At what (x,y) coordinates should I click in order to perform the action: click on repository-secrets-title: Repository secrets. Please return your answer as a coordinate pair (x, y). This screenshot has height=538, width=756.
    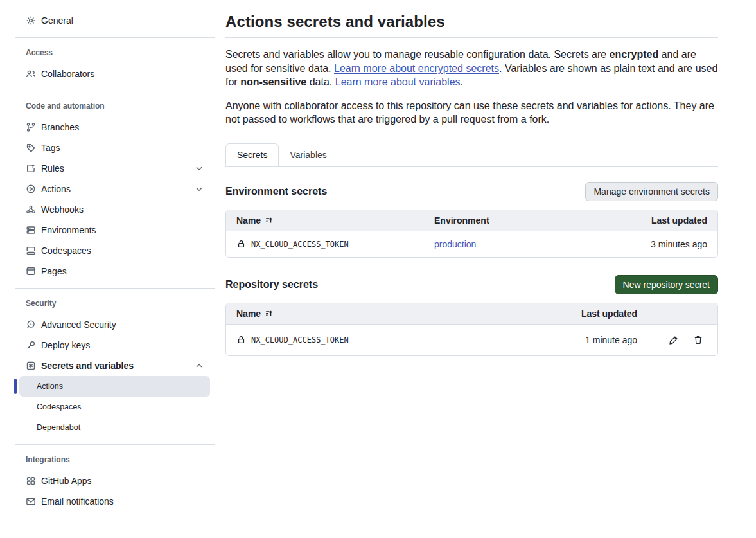
    Looking at the image, I should click on (272, 285).